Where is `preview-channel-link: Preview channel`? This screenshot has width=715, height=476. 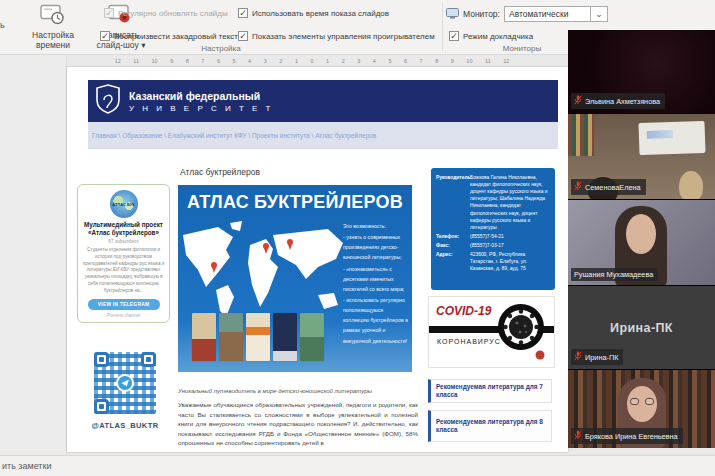 preview-channel-link: Preview channel is located at coordinates (124, 316).